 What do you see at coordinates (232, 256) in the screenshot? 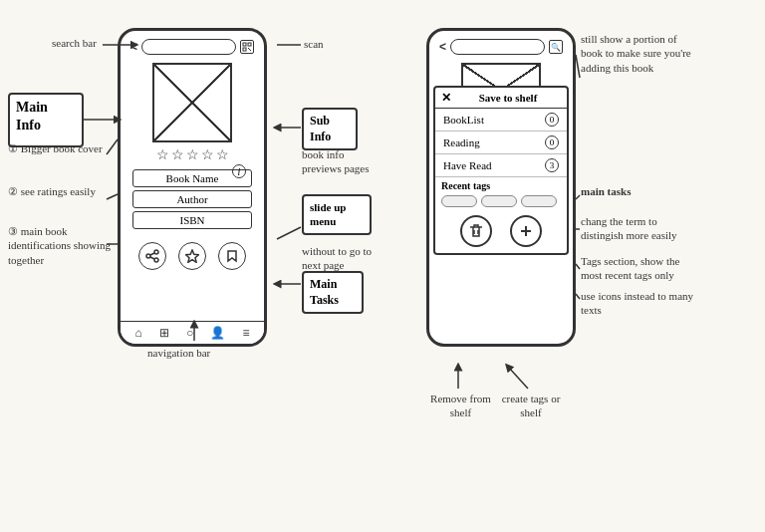
I see `bookmark-icon` at bounding box center [232, 256].